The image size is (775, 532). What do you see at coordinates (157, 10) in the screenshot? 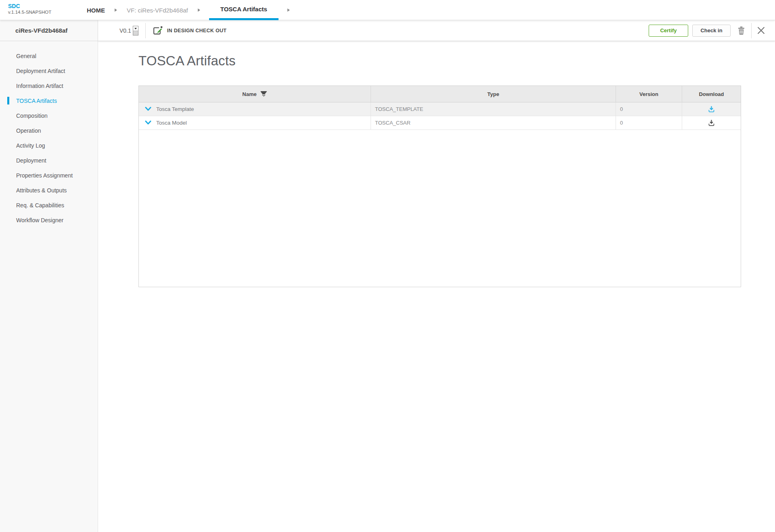
I see `breadcrumb-vf: VF: ciRes-VFd2b468af` at bounding box center [157, 10].